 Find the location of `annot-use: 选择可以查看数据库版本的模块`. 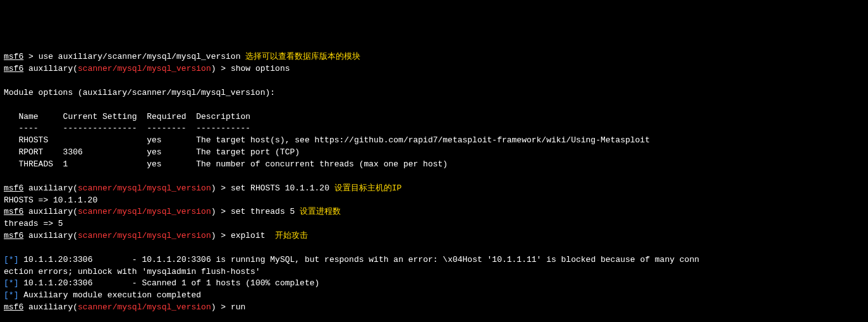

annot-use: 选择可以查看数据库版本的模块 is located at coordinates (303, 57).